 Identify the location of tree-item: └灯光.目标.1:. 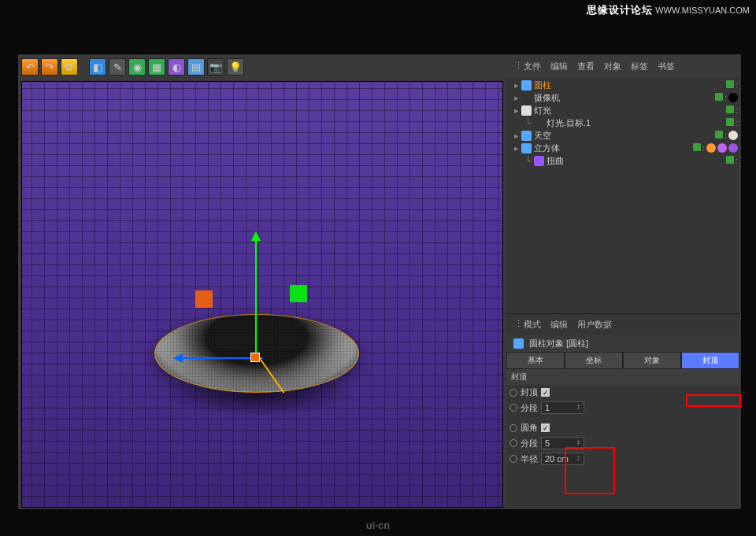
(623, 123).